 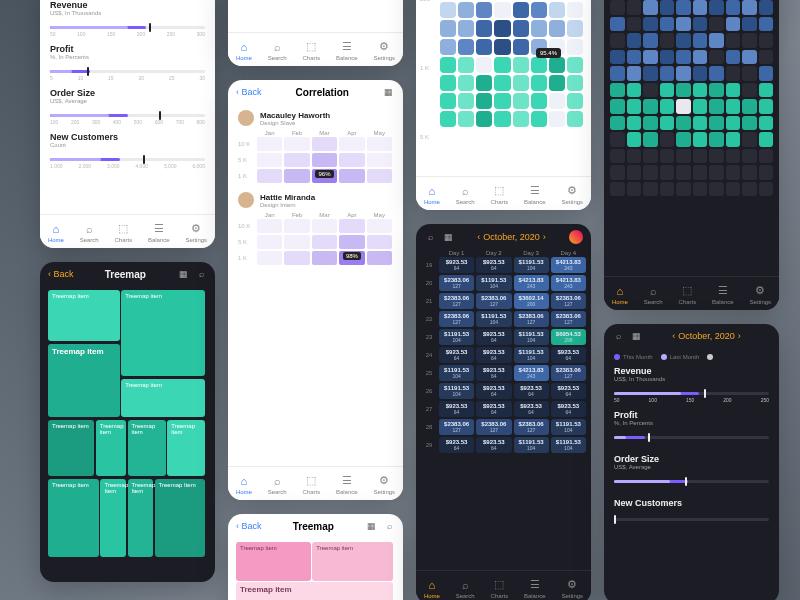 What do you see at coordinates (249, 92) in the screenshot?
I see `back-button: ‹ Back` at bounding box center [249, 92].